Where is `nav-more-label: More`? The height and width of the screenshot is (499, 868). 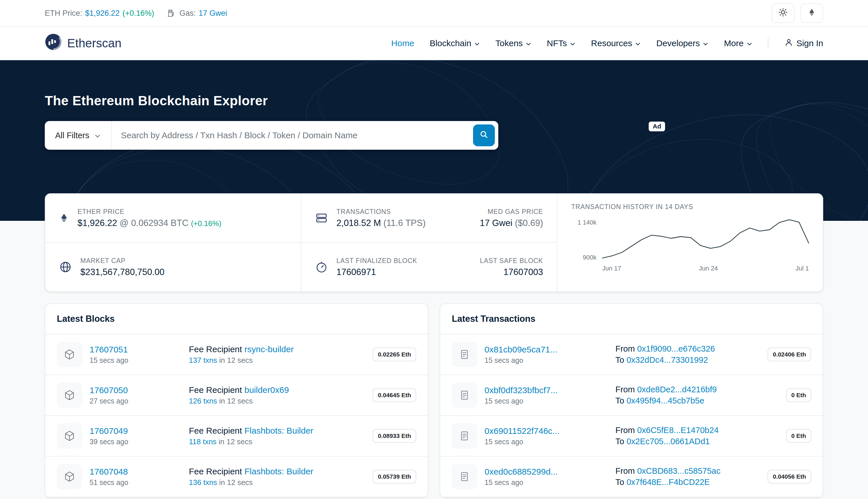
nav-more-label: More is located at coordinates (734, 43).